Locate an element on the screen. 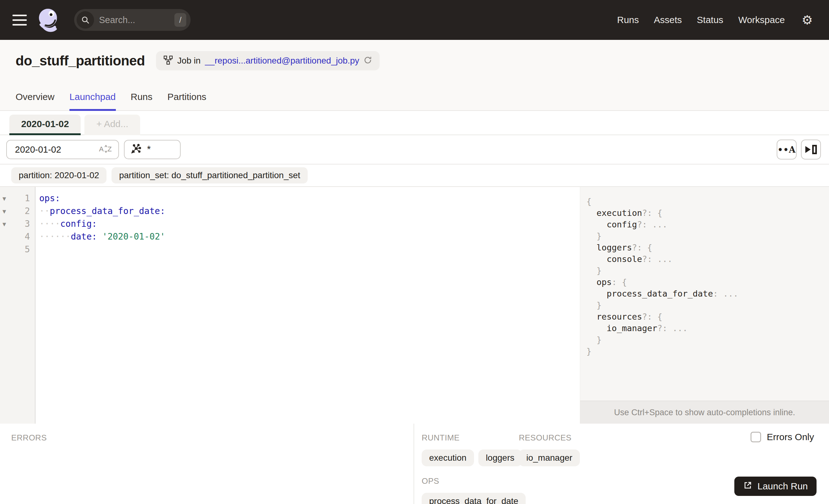  svg-text: A is located at coordinates (101, 149).